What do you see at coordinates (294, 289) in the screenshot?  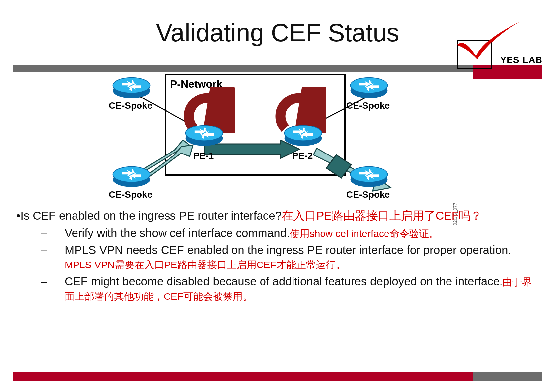 I see `sub-3: –CEF might become disabled because of ad…` at bounding box center [294, 289].